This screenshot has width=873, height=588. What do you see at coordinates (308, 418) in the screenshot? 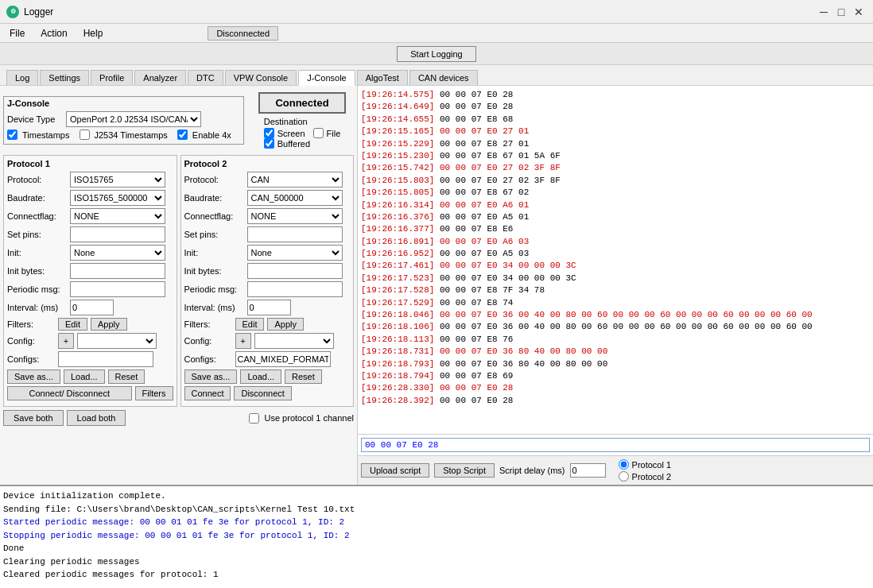
I see `use-protocol1-label: Use protocol 1 channel` at bounding box center [308, 418].